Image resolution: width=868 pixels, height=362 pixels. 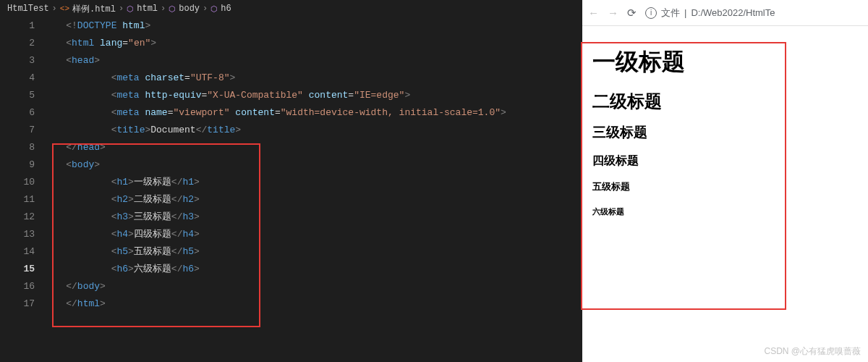 What do you see at coordinates (17, 148) in the screenshot?
I see `line-number: 8` at bounding box center [17, 148].